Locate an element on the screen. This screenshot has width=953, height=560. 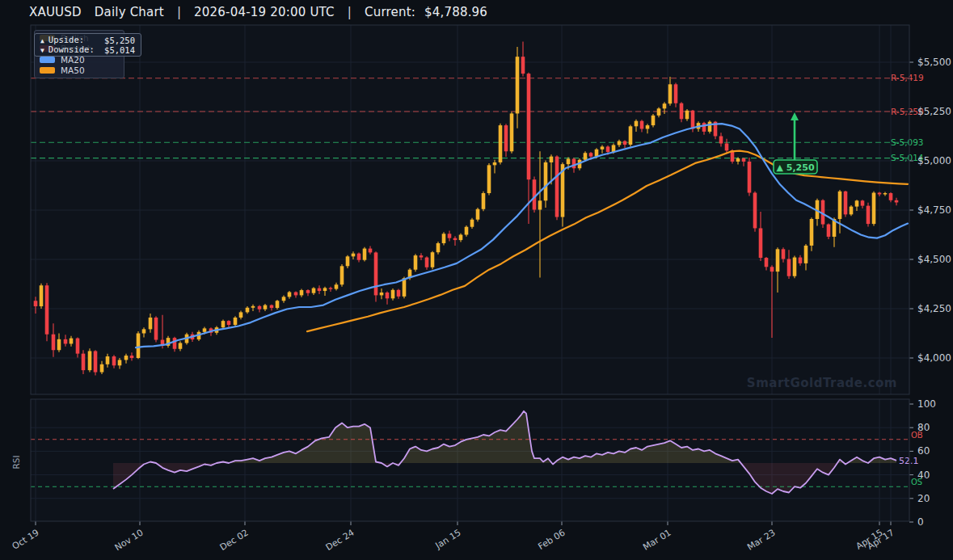
y-tick-label: $5,000 is located at coordinates (934, 161).